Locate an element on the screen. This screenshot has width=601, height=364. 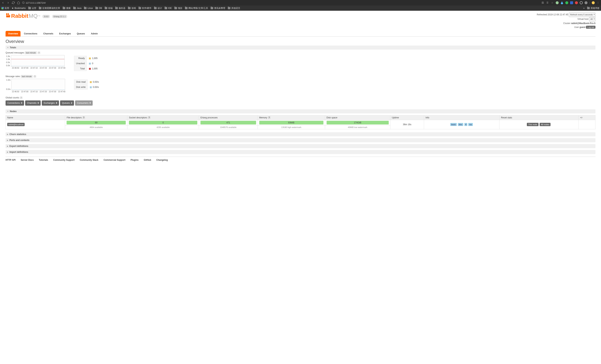
chevron-down-icon: ▼ is located at coordinates (8, 111).